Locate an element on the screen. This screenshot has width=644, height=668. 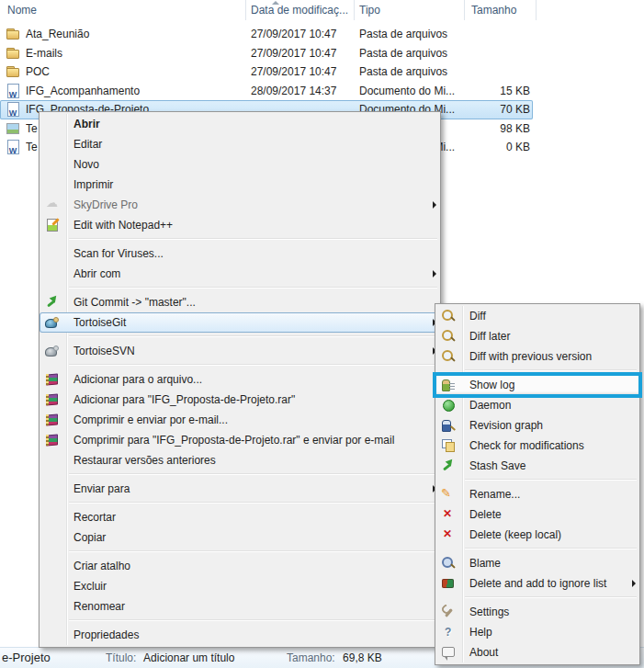
context-menu-item: Abrir com is located at coordinates (240, 274).